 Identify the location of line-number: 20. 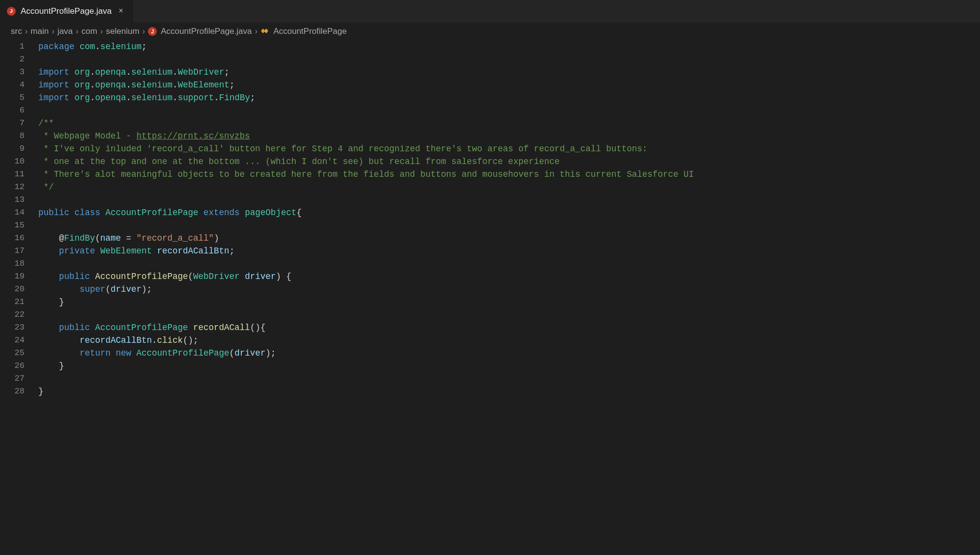
(12, 289).